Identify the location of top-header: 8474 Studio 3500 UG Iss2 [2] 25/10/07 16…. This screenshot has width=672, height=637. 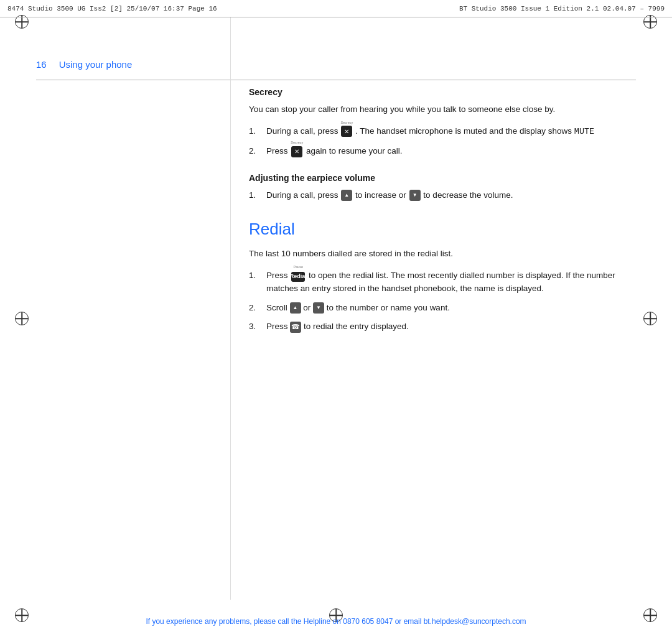
(336, 9).